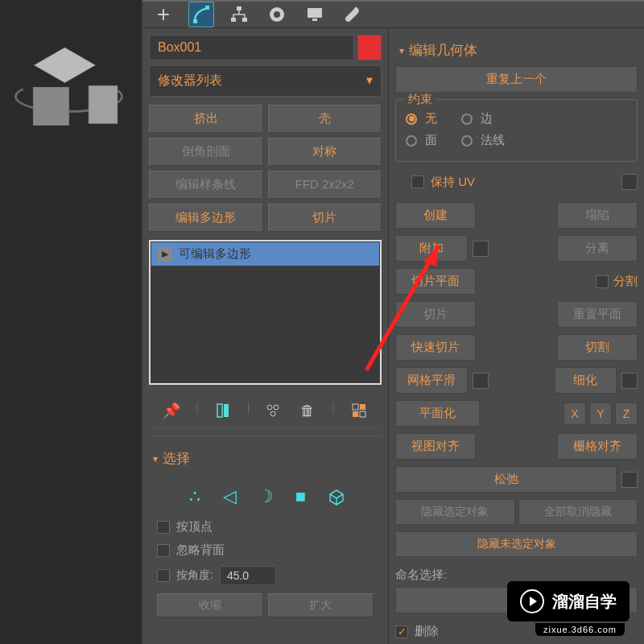 The width and height of the screenshot is (644, 644). I want to click on ffd-button: FFD 2x2x2, so click(325, 185).